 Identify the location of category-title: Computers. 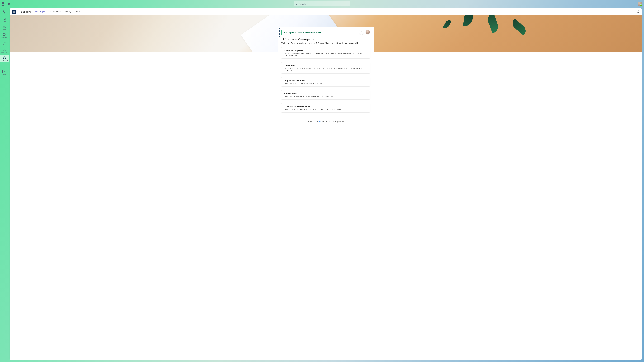
(324, 66).